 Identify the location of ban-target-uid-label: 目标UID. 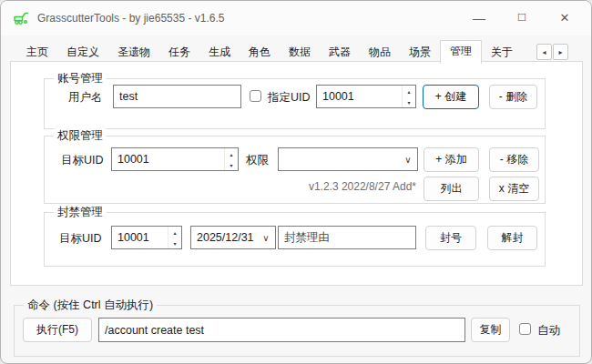
(80, 238).